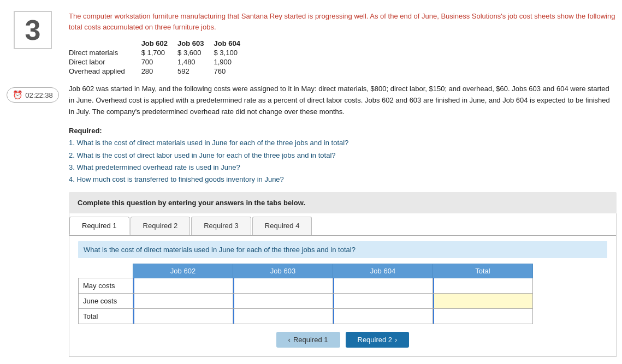  I want to click on job602-header: Job 602, so click(183, 271).